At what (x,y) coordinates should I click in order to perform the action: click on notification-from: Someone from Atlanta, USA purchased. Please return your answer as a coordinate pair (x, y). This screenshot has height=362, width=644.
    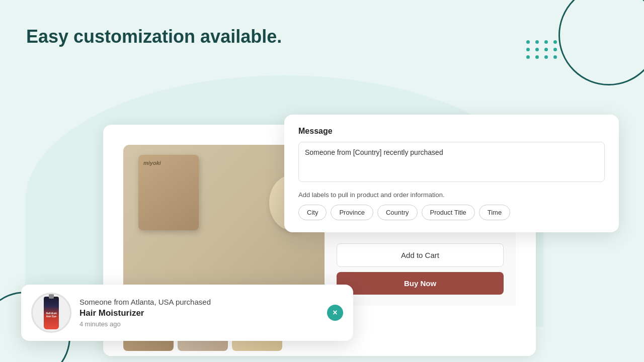
    Looking at the image, I should click on (199, 302).